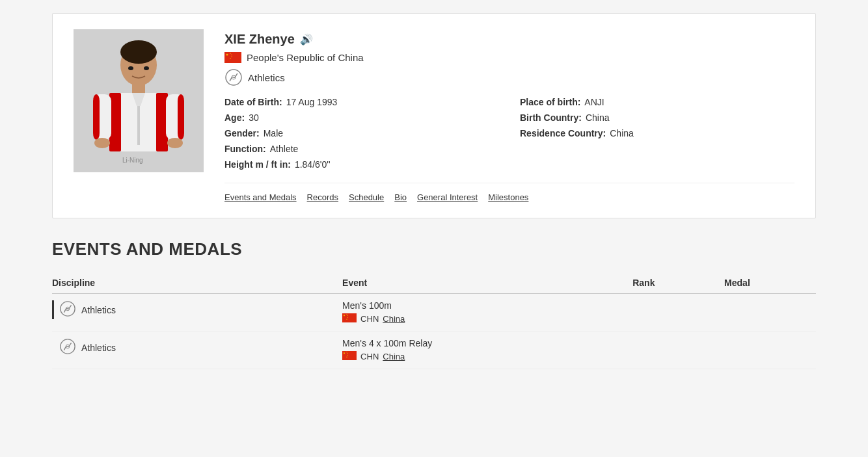 Image resolution: width=868 pixels, height=457 pixels. Describe the element at coordinates (362, 102) in the screenshot. I see `dob-row: Date of Birth: 17 Aug 1993` at that location.